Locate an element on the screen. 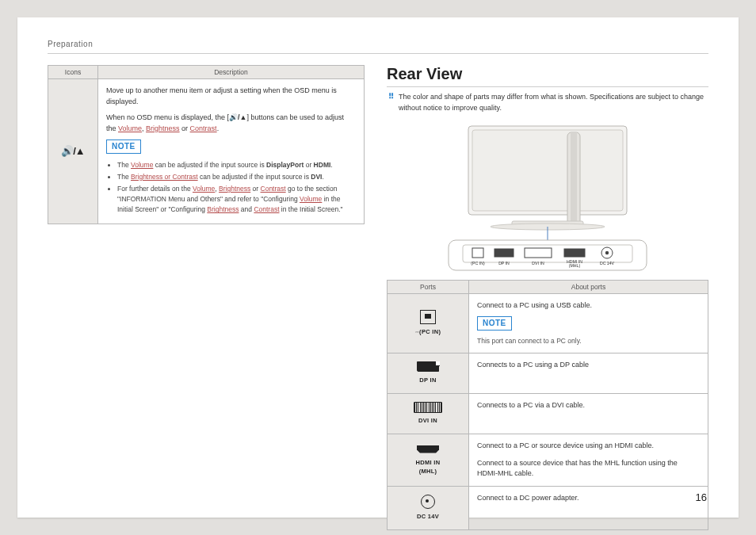 The image size is (756, 535). port-icon-cell: DP IN is located at coordinates (428, 374).